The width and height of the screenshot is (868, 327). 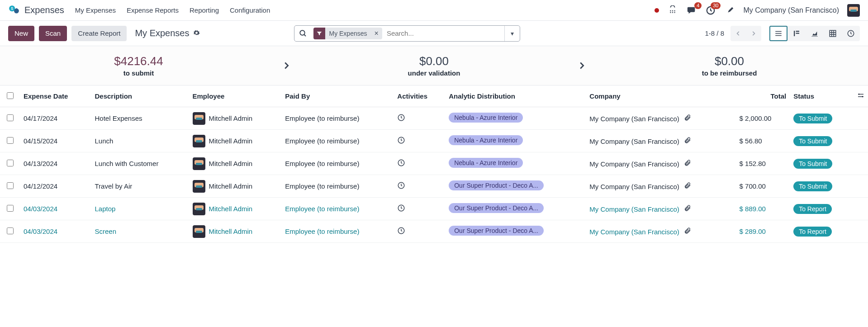 I want to click on messages-icon: 4, so click(x=692, y=10).